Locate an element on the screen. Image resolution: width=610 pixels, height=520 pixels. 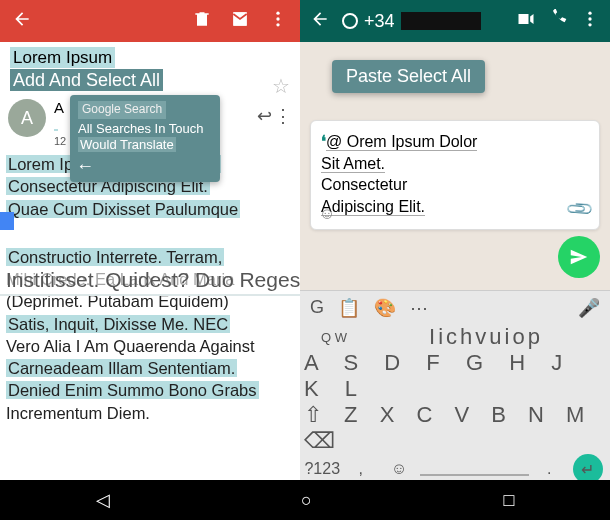
input-line: Adipiscing Elit. is located at coordinates (373, 207).